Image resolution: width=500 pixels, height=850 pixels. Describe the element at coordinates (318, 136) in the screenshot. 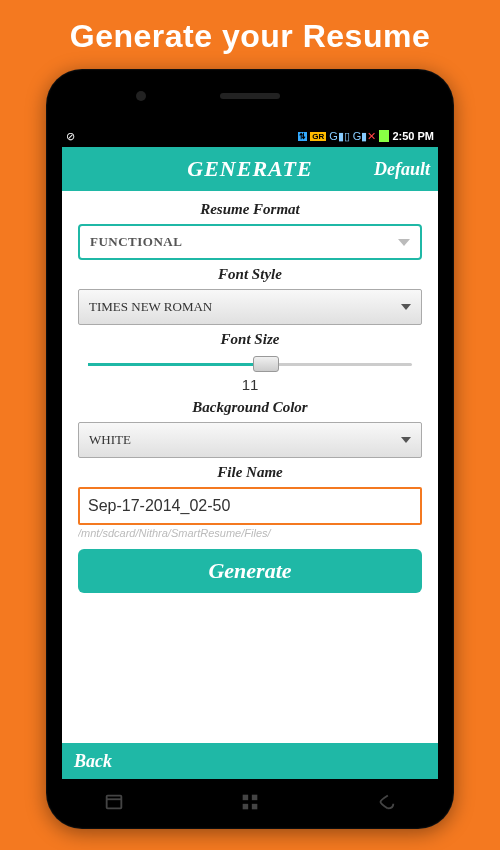

I see `gr-badge-icon: GR` at that location.